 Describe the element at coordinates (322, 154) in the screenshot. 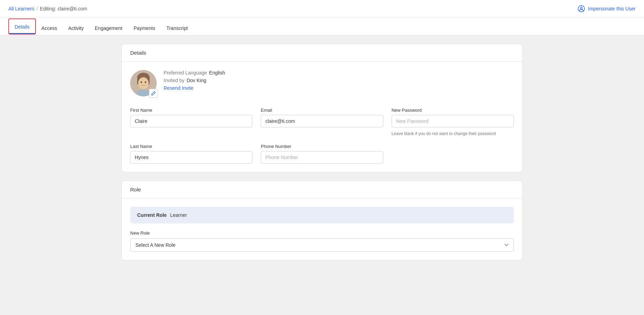

I see `phone-group: Phone Number` at that location.